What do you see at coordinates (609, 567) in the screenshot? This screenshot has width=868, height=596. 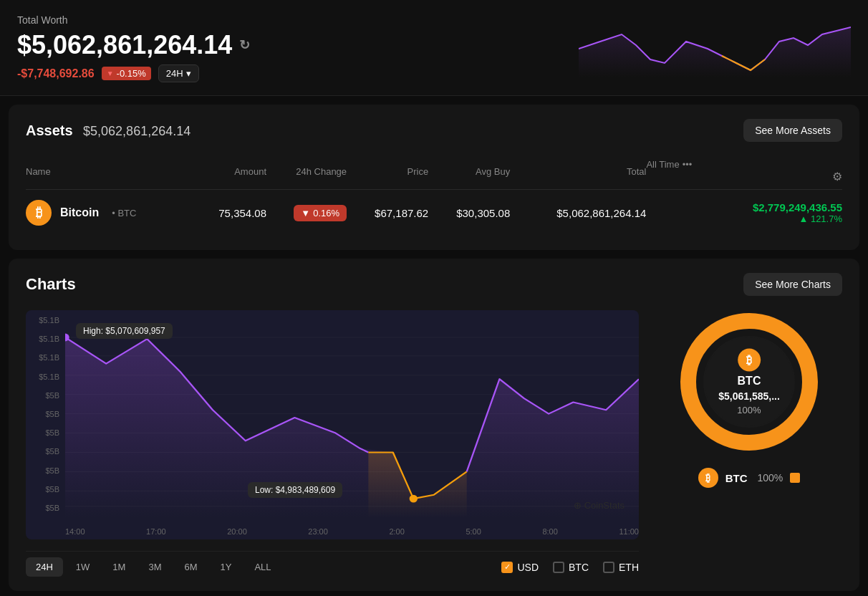 I see `eth-checkbox` at bounding box center [609, 567].